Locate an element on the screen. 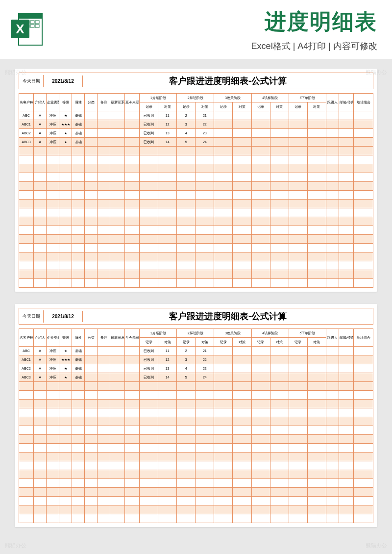  table-row: ABC3A冲压★基础已收到14524 is located at coordinates (196, 142).